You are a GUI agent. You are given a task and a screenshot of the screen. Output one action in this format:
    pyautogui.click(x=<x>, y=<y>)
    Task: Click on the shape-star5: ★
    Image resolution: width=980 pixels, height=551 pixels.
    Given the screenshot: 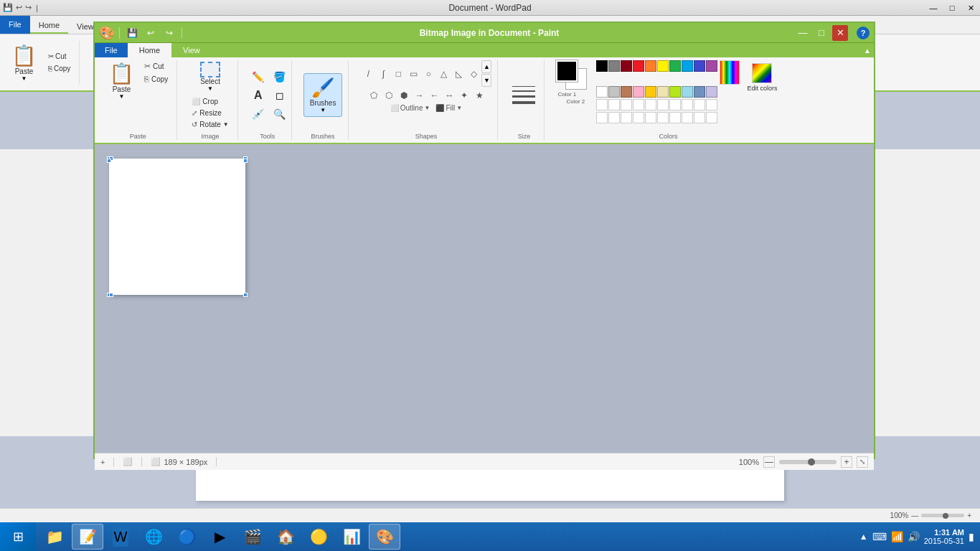 What is the action you would take?
    pyautogui.click(x=479, y=95)
    